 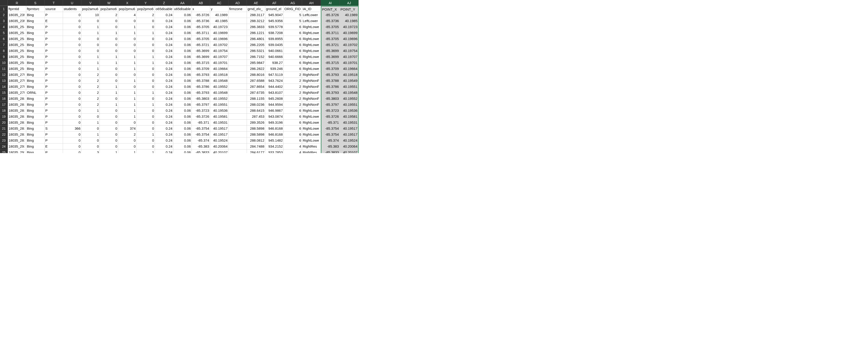 What do you see at coordinates (349, 151) in the screenshot?
I see `cell: 40.20107` at bounding box center [349, 151].